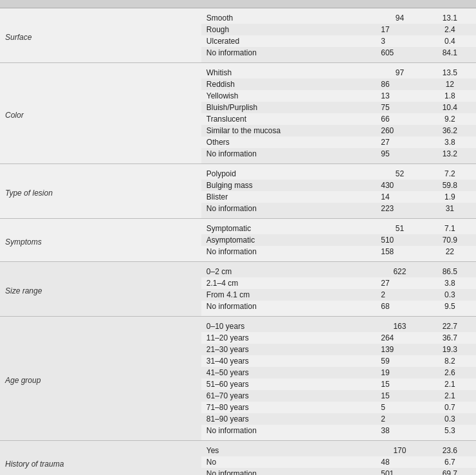  What do you see at coordinates (100, 191) in the screenshot?
I see `category-cell: Type of lesion` at bounding box center [100, 191].